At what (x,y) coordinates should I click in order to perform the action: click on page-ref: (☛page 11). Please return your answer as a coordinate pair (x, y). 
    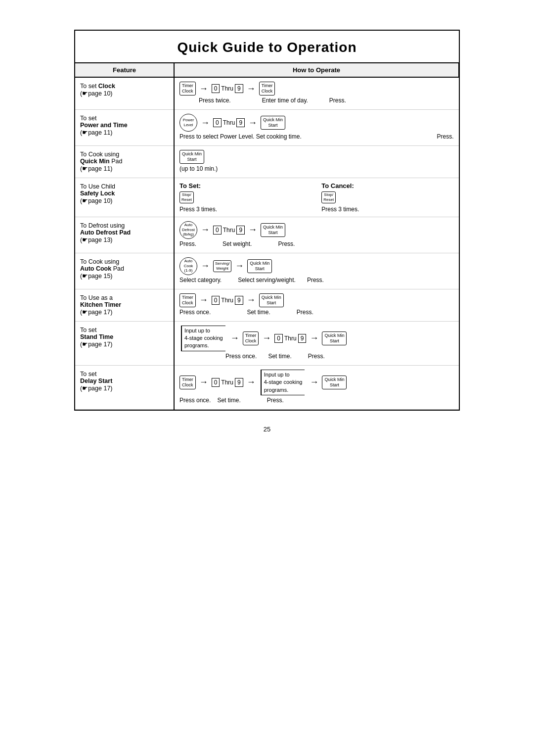
    Looking at the image, I should click on (125, 168).